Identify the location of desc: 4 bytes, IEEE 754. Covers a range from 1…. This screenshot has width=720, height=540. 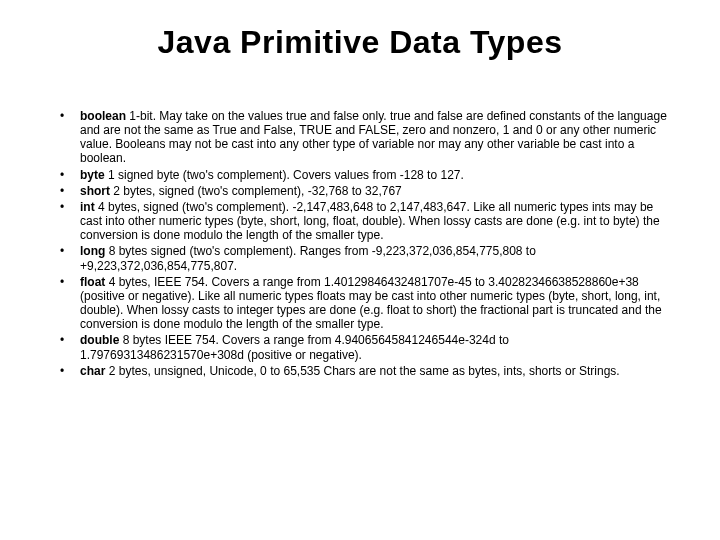
(371, 303).